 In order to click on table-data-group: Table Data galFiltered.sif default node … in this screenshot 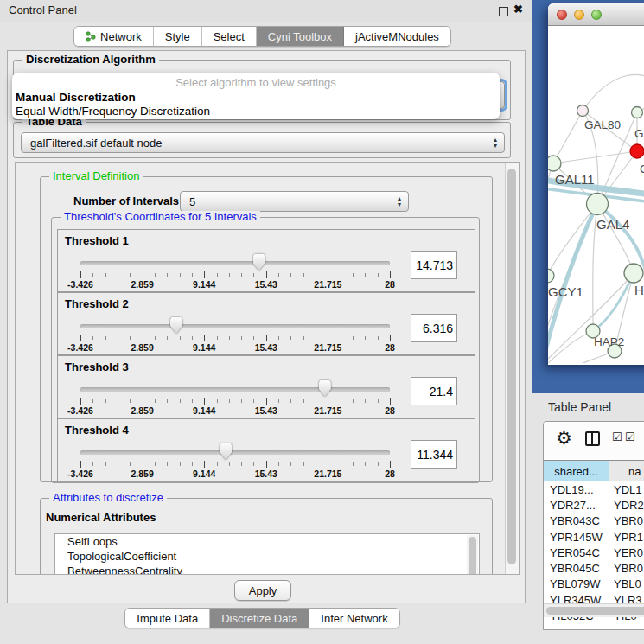, I will do `click(262, 140)`.